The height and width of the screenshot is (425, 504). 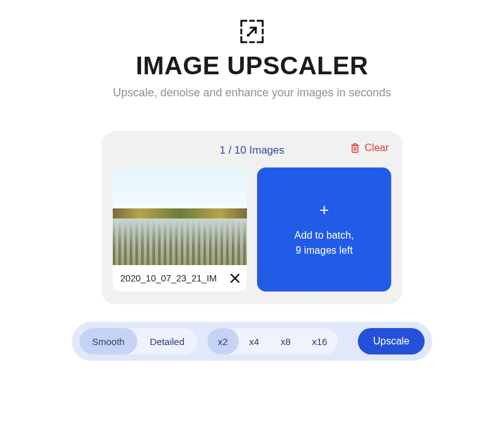 What do you see at coordinates (252, 150) in the screenshot?
I see `panel-header: 1 / 10 Images Clear` at bounding box center [252, 150].